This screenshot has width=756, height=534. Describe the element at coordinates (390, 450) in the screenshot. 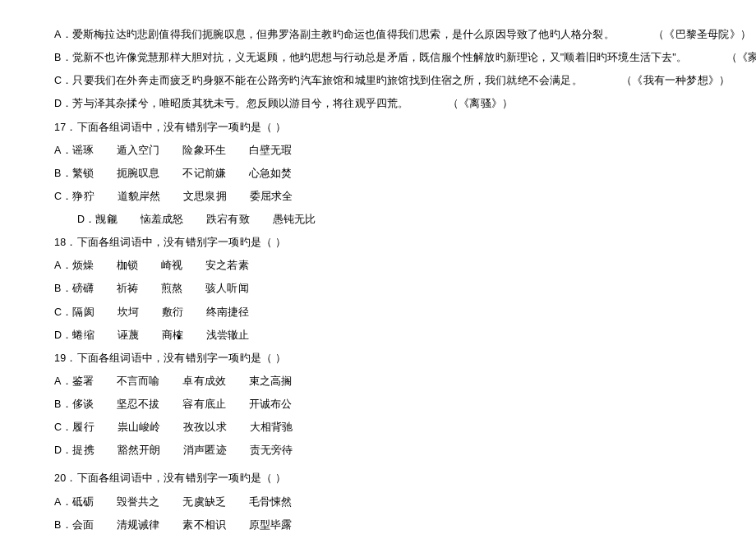

I see `q19-option-d: D．提携 豁然开朗 消声匿迹 责无旁待` at that location.